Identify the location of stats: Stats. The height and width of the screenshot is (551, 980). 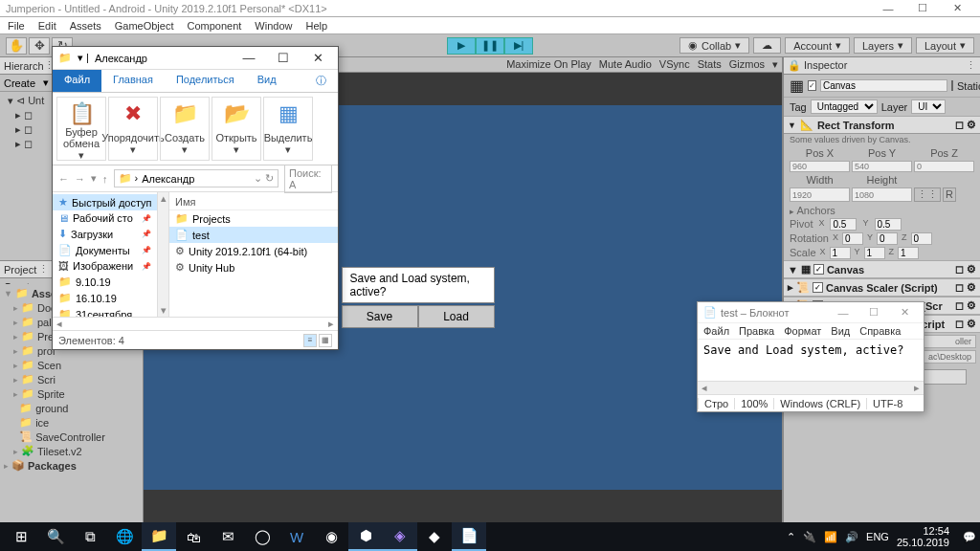
(710, 65).